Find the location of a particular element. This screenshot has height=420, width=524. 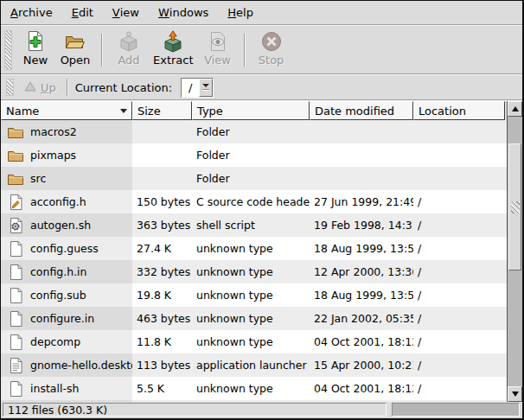

column-header-name: Name is located at coordinates (67, 111).